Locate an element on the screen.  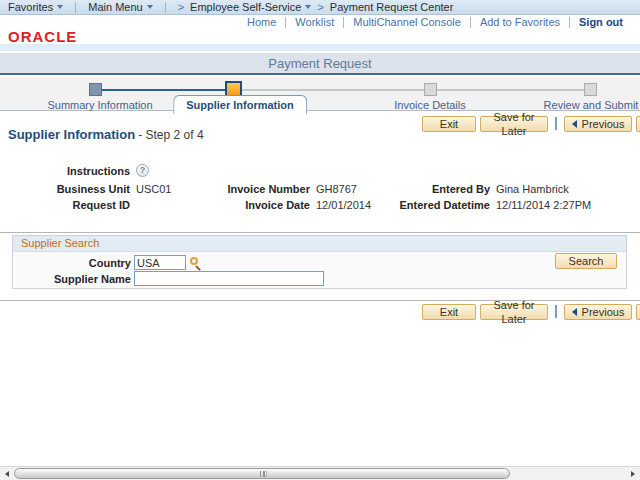
field-label: Business Unit is located at coordinates (65, 189).